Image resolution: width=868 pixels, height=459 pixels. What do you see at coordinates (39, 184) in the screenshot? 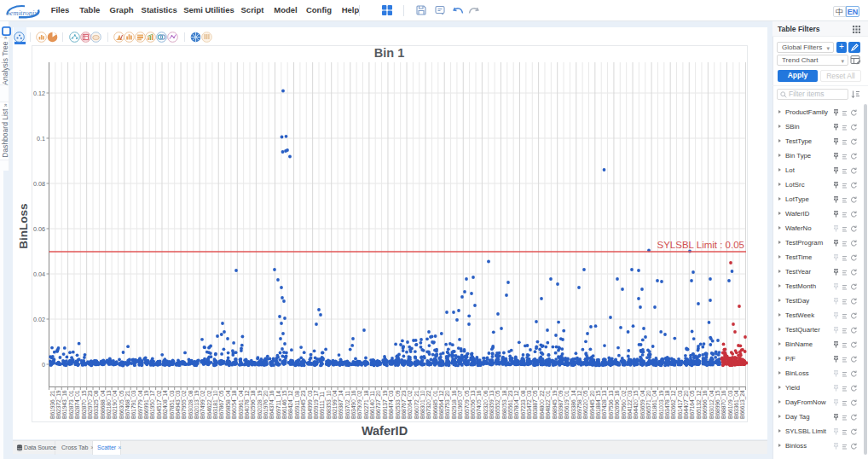
I see `svg-text: 0.08` at bounding box center [39, 184].